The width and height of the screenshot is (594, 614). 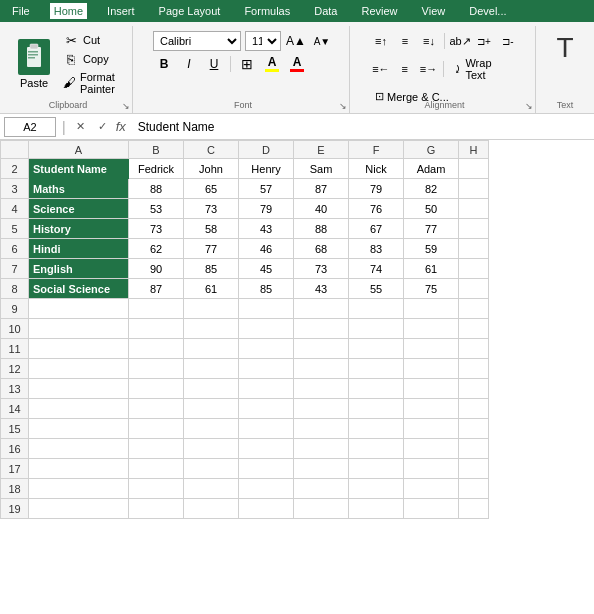 I want to click on cell-g6: 59, so click(x=432, y=249).